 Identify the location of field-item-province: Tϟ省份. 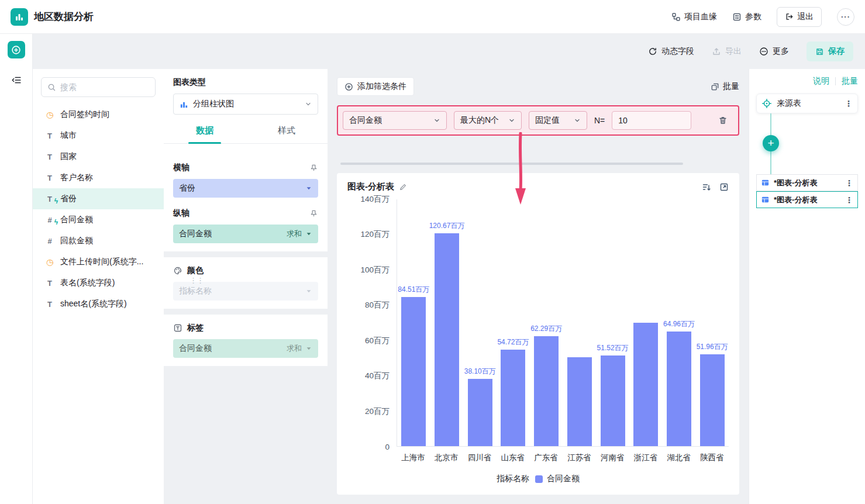
(98, 199).